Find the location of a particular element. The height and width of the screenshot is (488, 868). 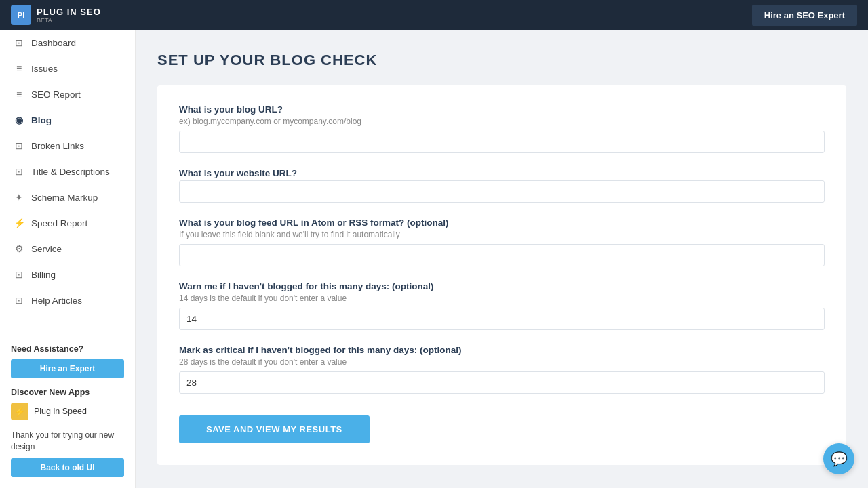

sidebar-item-billing: ⊡ Billing is located at coordinates (68, 274).